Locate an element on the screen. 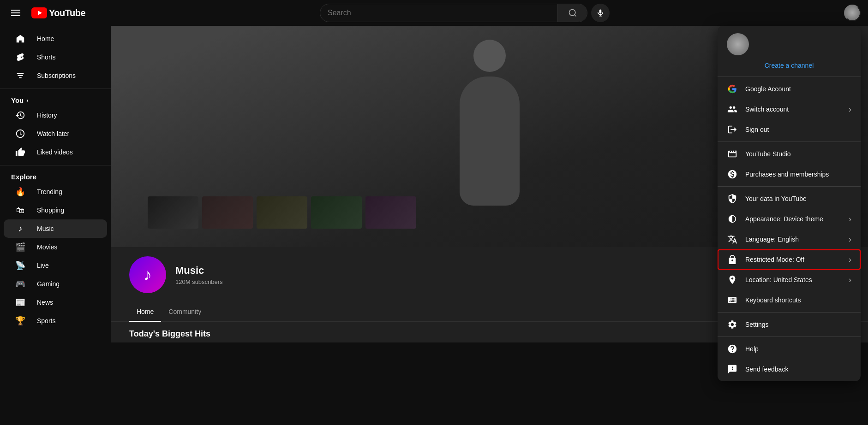  tab-community: Community is located at coordinates (185, 312).